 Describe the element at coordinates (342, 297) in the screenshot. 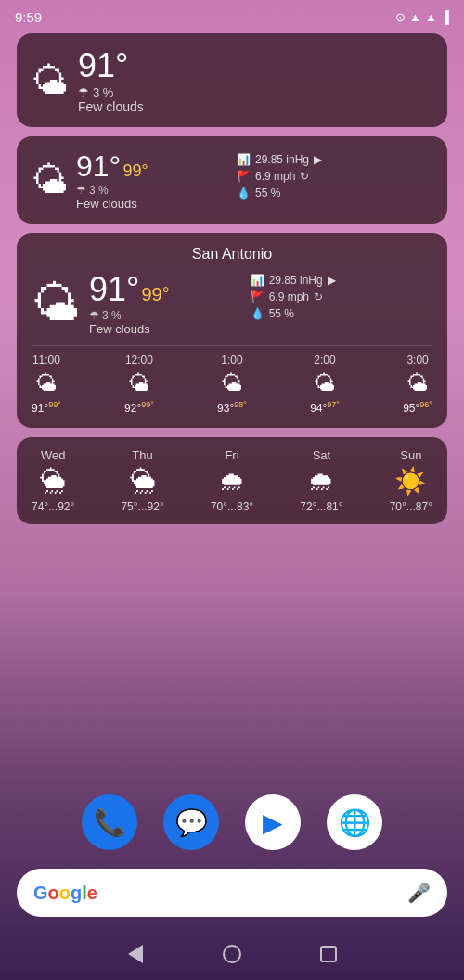

I see `large-wind-stat: 🚩 6.9 mph ↻` at that location.